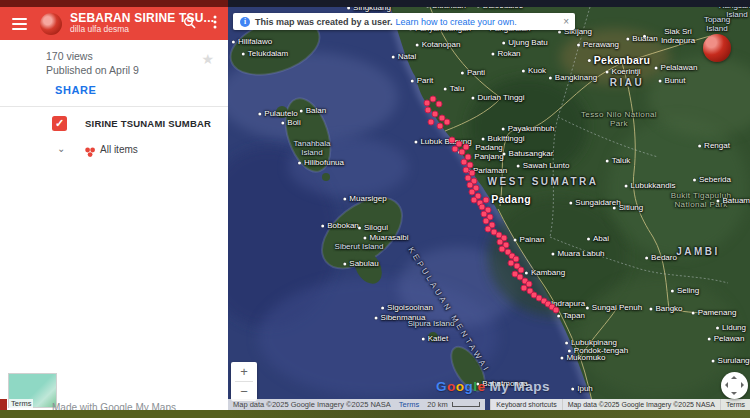 The width and height of the screenshot is (750, 418). What do you see at coordinates (456, 22) in the screenshot?
I see `banner-learn-link: Learn how to create your own.` at bounding box center [456, 22].